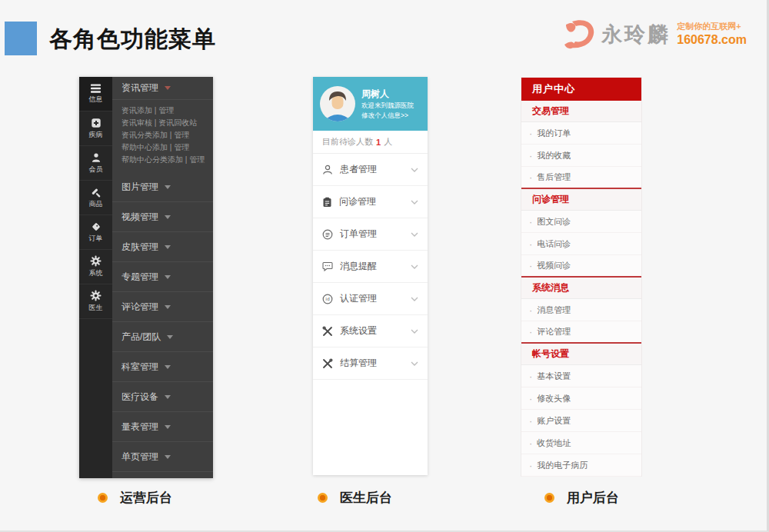 This screenshot has width=769, height=532. What do you see at coordinates (168, 135) in the screenshot?
I see `submenu-item: 资讯分类添加 | 管理` at bounding box center [168, 135].